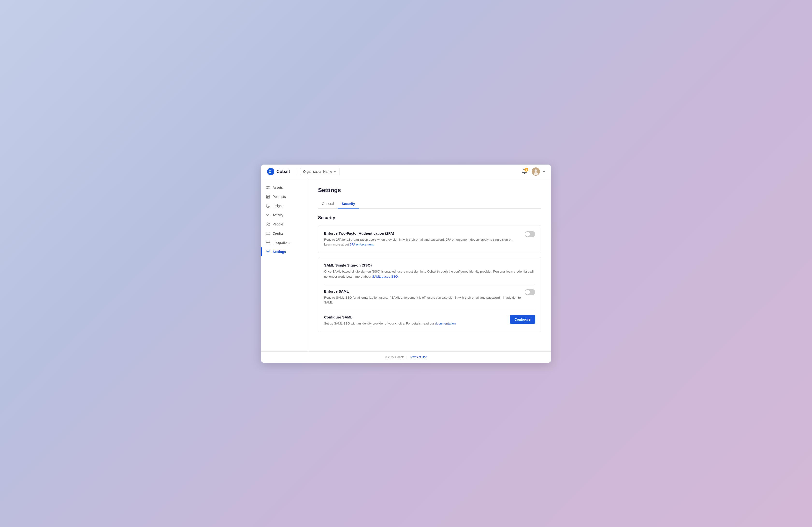  Describe the element at coordinates (530, 292) in the screenshot. I see `enforce-saml-toggle` at that location.